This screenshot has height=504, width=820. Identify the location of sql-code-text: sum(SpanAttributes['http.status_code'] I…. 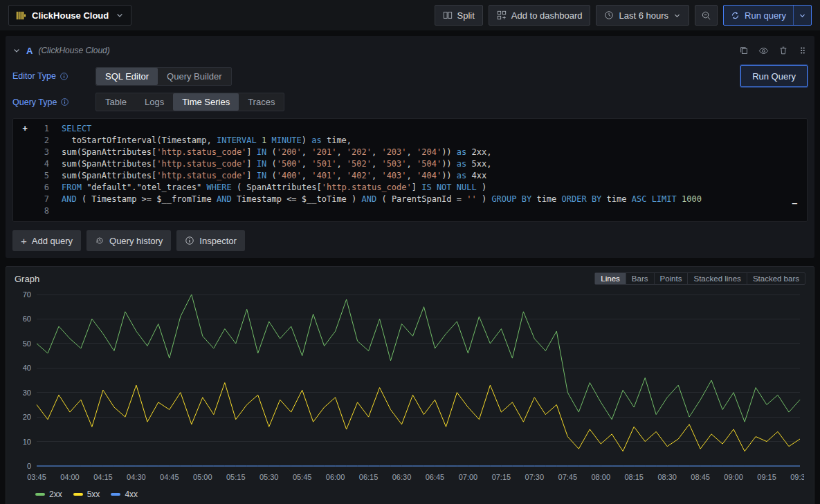
(277, 152).